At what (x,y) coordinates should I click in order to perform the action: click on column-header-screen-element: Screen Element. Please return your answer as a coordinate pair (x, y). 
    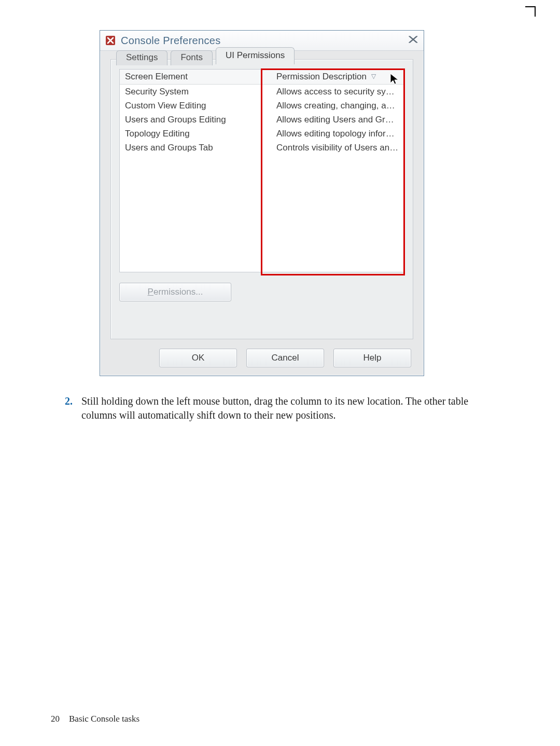
    Looking at the image, I should click on (195, 77).